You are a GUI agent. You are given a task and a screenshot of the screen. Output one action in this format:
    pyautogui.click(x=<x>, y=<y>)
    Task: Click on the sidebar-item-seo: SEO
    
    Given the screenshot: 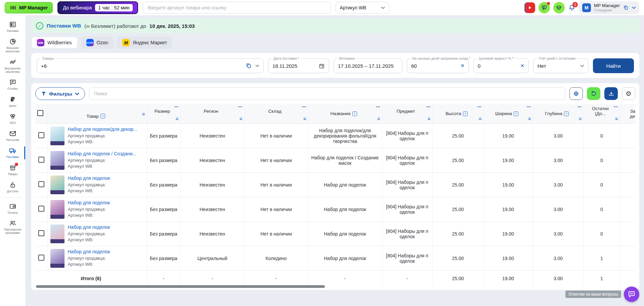 What is the action you would take?
    pyautogui.click(x=13, y=119)
    